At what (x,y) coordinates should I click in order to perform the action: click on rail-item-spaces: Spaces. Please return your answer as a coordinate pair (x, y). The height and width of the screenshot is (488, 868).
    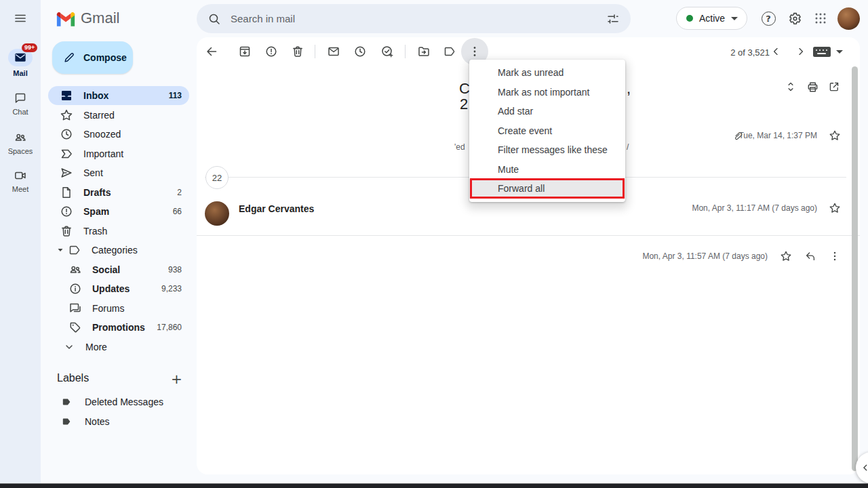
    Looking at the image, I should click on (20, 143).